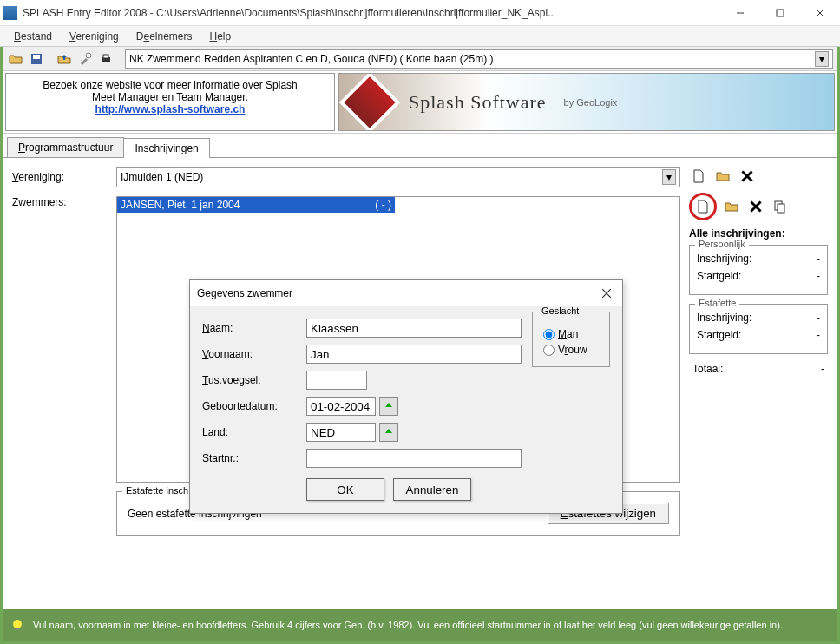 The image size is (840, 644). What do you see at coordinates (758, 270) in the screenshot?
I see `persoonlijk-fieldset: Persoonlijk Inschrijving:- Startgeld:-` at bounding box center [758, 270].